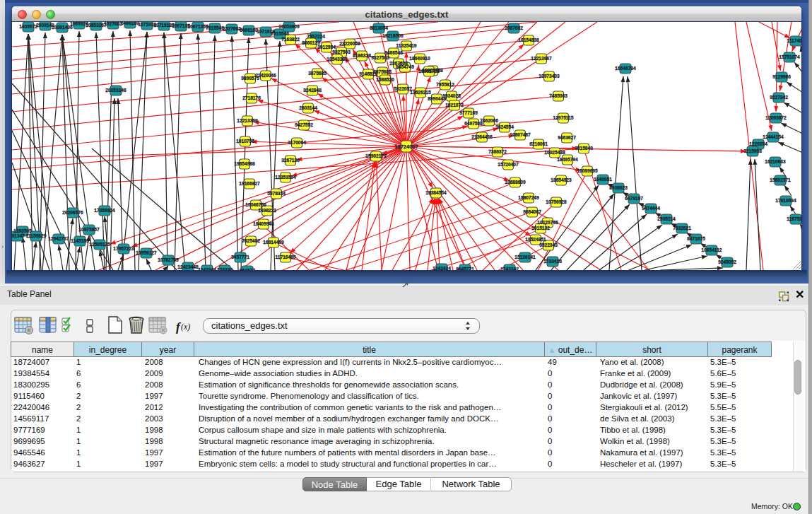 The image size is (812, 514). What do you see at coordinates (59, 239) in the screenshot?
I see `svg-text: 12942737` at bounding box center [59, 239].